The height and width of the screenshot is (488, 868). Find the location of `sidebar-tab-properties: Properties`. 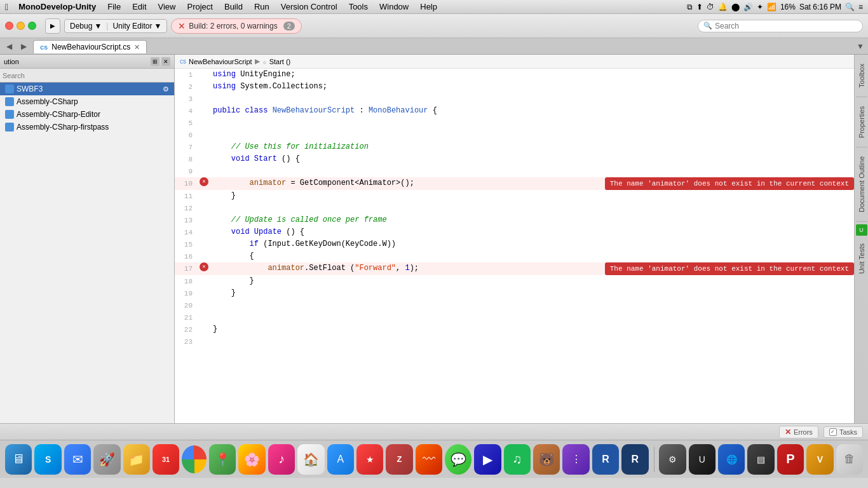

sidebar-tab-properties: Properties is located at coordinates (862, 122).